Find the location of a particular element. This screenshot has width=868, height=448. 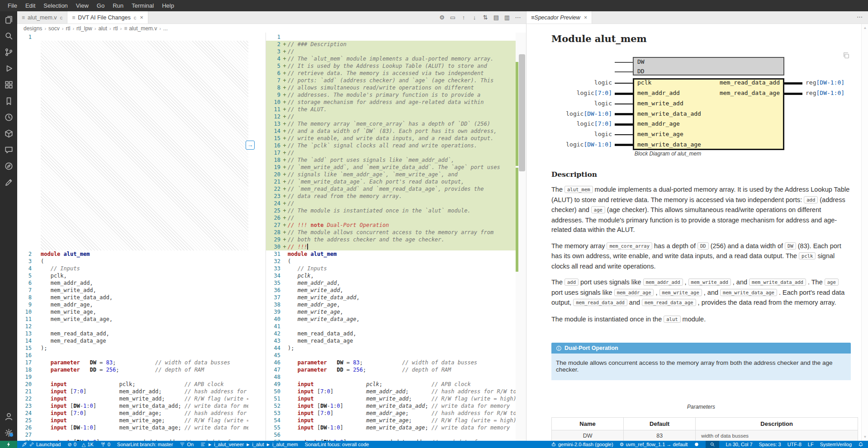

status-item: ▶i_alut_veneer▶i_alut▶i_alut_mem is located at coordinates (249, 444).